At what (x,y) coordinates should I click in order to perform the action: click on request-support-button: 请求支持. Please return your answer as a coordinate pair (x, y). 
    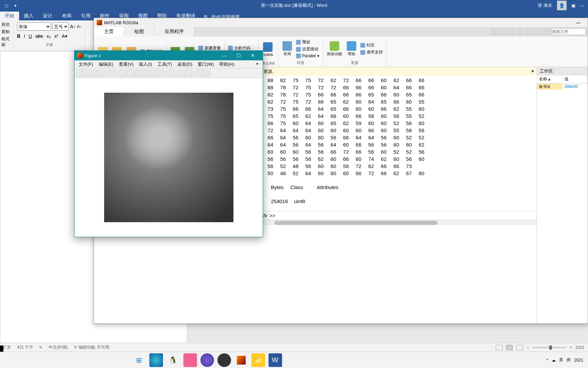
    Looking at the image, I should click on (372, 52).